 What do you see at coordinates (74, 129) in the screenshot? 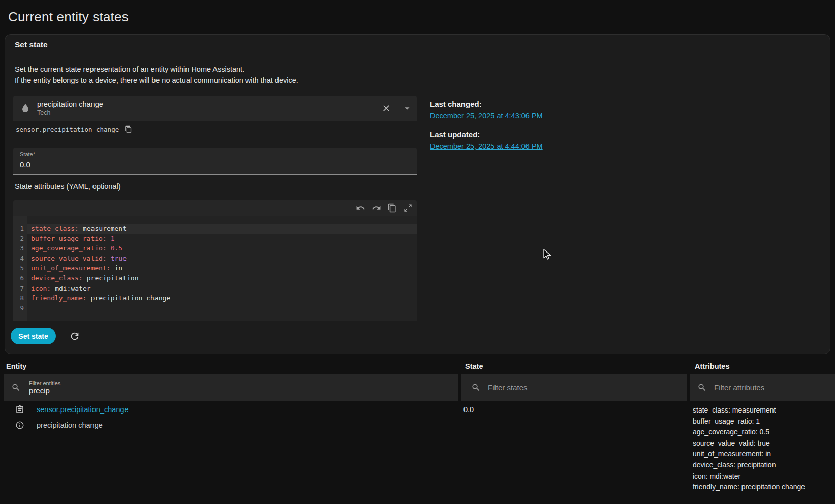
I see `entity-id-row: sensor.precipitation_change` at bounding box center [74, 129].